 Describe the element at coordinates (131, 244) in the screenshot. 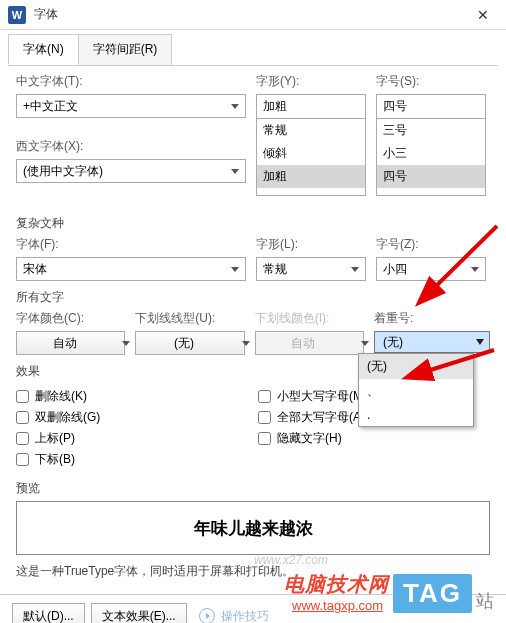

I see `label-font-f: 字体(F):` at that location.